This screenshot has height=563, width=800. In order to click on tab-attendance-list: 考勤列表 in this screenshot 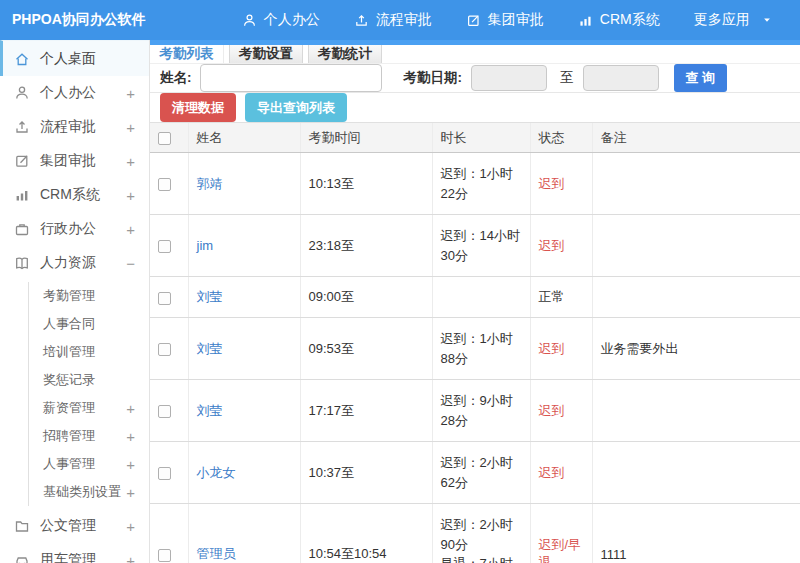, I will do `click(187, 54)`.